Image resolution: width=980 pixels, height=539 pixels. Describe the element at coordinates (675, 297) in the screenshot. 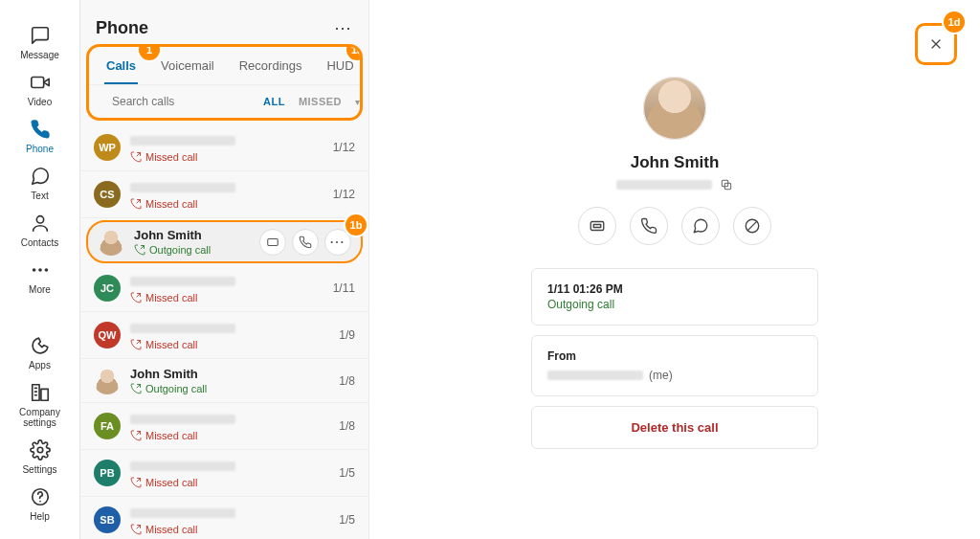

I see `call-summary-card: 1/11 01:26 PM Outgoing call` at that location.